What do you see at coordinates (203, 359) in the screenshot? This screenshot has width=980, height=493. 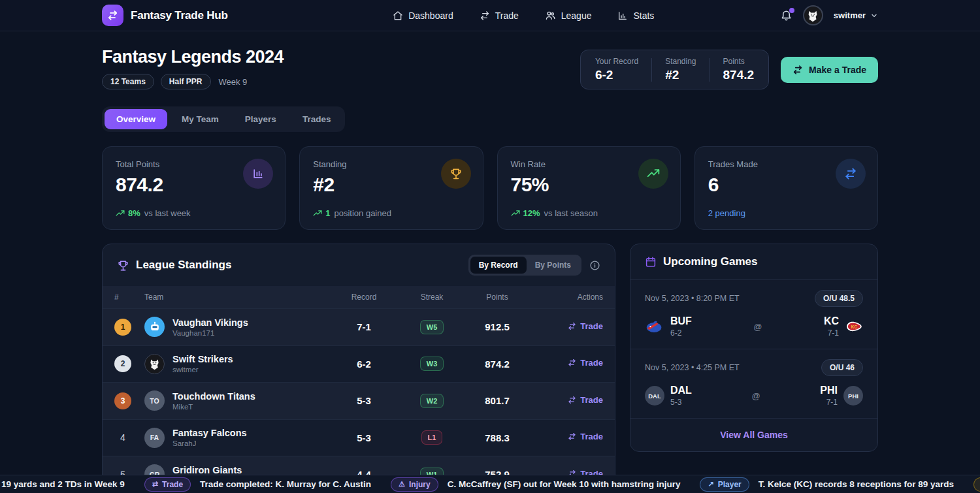 I see `team-name: Swift Strikers` at bounding box center [203, 359].